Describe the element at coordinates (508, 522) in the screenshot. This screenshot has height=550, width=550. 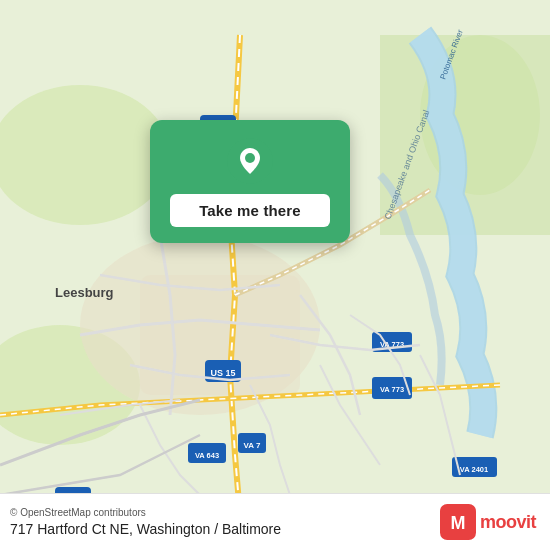
I see `moovit-text: moovit` at that location.